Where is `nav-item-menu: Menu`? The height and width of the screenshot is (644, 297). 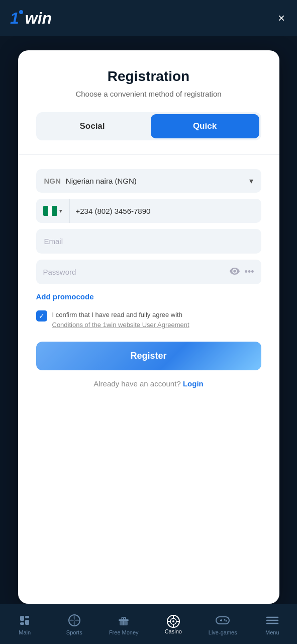 nav-item-menu: Menu is located at coordinates (272, 624).